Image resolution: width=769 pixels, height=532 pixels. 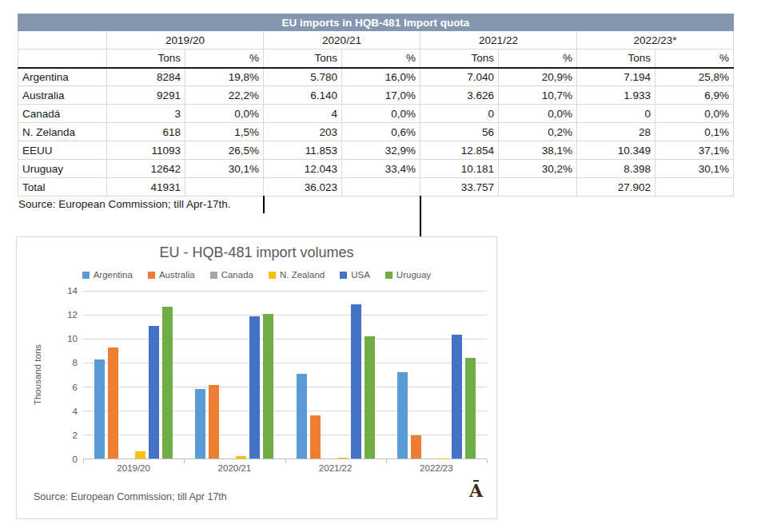 I want to click on bar-USA-2022/23, so click(x=457, y=396).